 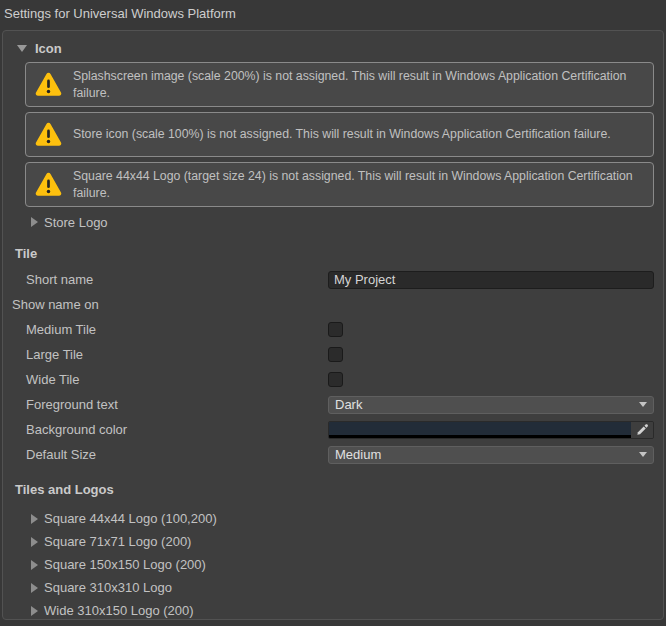 What do you see at coordinates (347, 542) in the screenshot?
I see `square-71-logo-foldout: Square 71x71 Logo (200)` at bounding box center [347, 542].